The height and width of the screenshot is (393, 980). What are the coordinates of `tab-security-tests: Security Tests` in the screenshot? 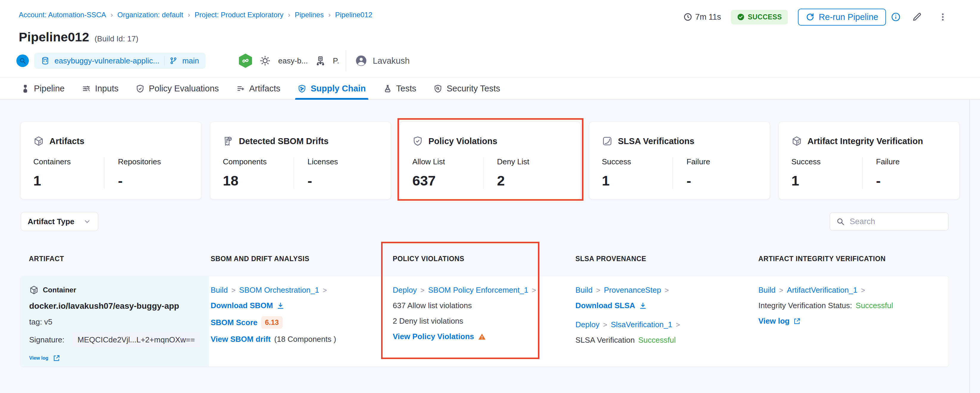 It's located at (467, 88).